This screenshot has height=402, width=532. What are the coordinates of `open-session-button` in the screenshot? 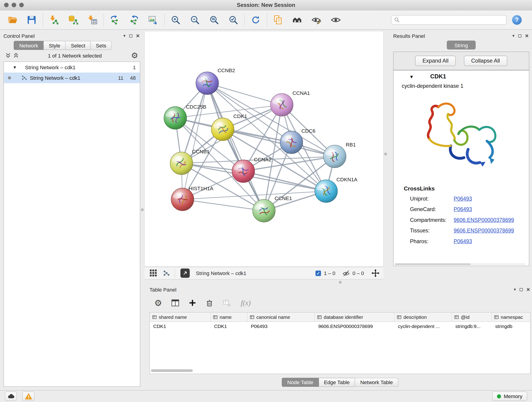 It's located at (13, 20).